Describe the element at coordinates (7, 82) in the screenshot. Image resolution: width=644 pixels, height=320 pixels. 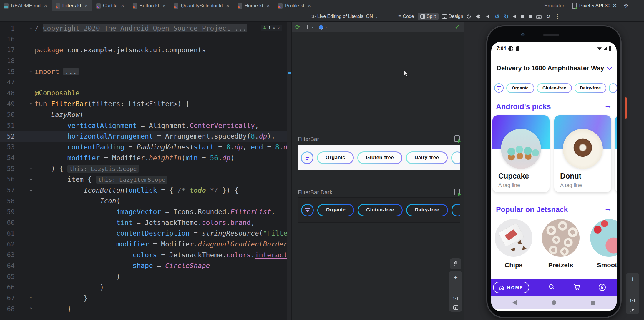
I see `line-number: 47` at that location.